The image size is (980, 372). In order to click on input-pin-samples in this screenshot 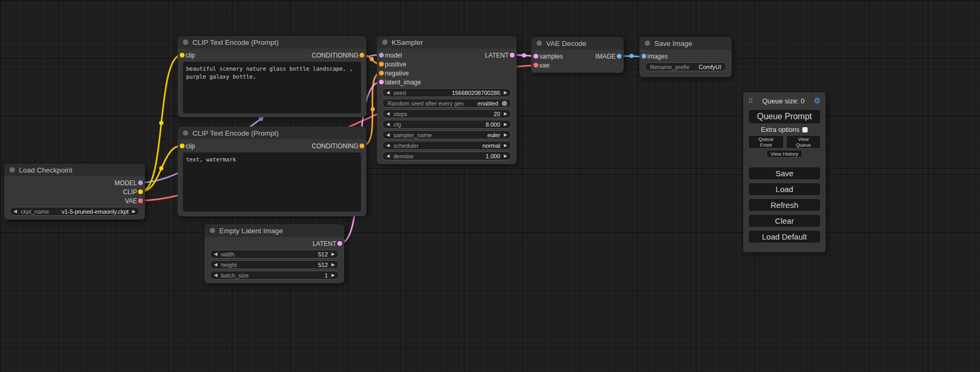, I will do `click(536, 56)`.